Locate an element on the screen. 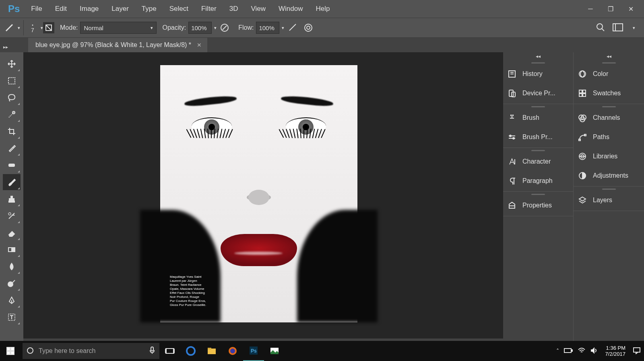  panel-libraries: Libraries is located at coordinates (609, 156).